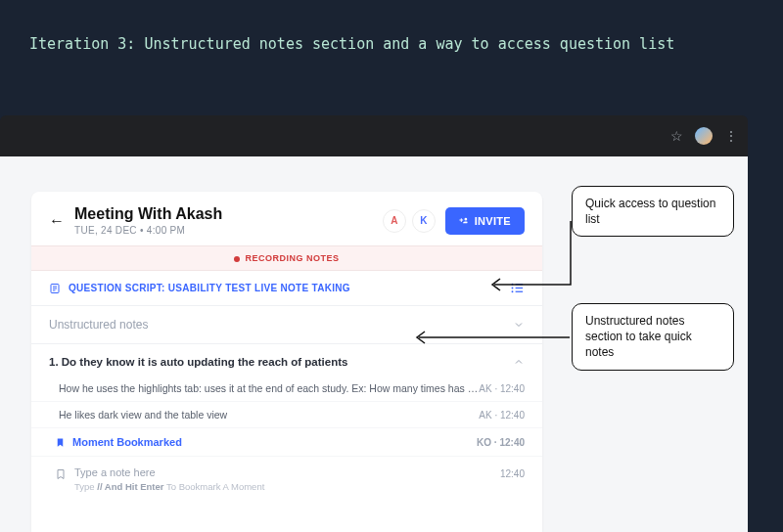  Describe the element at coordinates (229, 221) in the screenshot. I see `title-block: Meeting With Akash TUE, 24 DEC • 4:00 PM` at that location.